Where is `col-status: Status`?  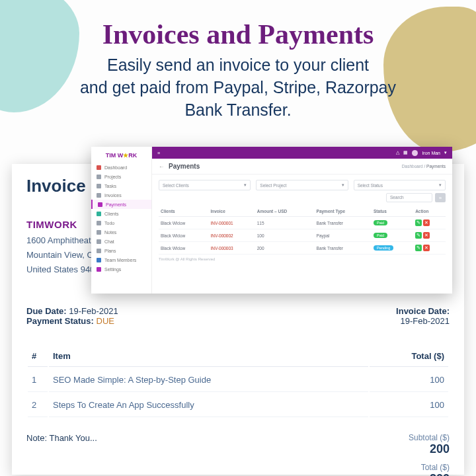
col-status: Status is located at coordinates (393, 212).